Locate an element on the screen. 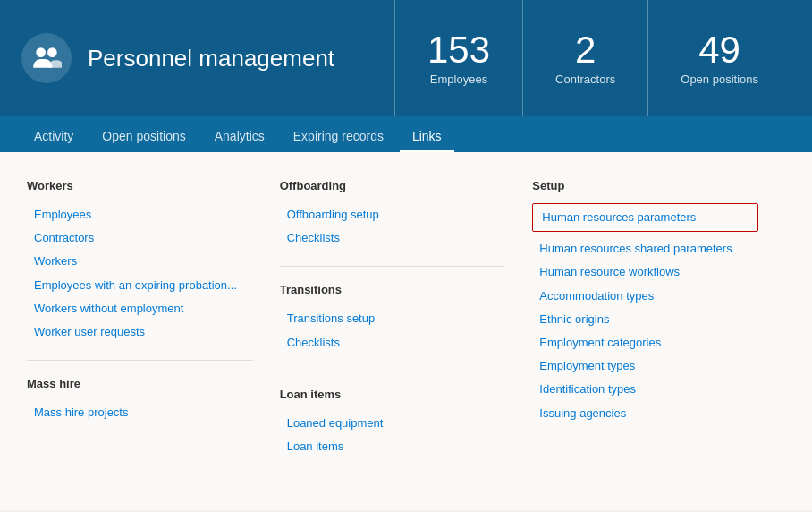 The height and width of the screenshot is (512, 812). link-employees: Employees is located at coordinates (140, 215).